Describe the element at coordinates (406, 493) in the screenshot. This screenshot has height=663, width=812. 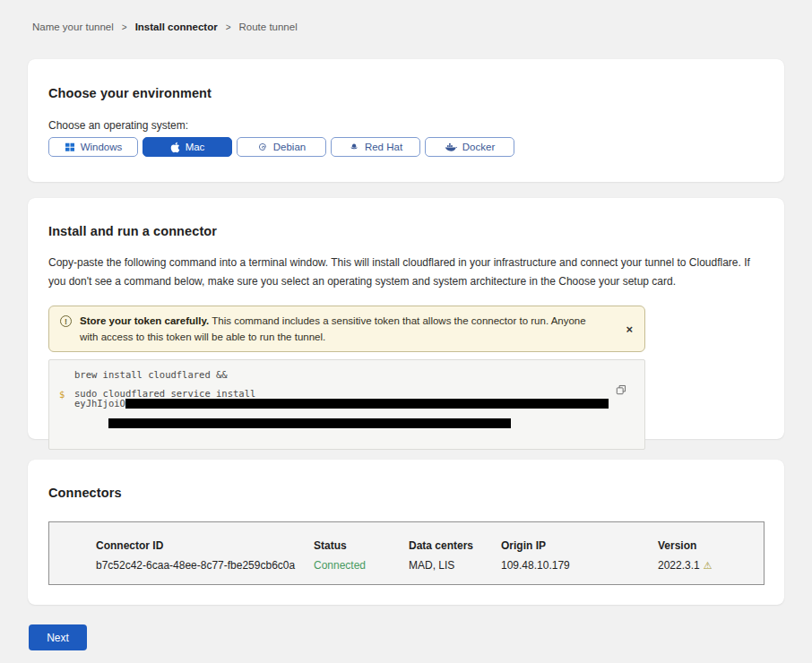
I see `connectors-card-title: Connectors` at that location.